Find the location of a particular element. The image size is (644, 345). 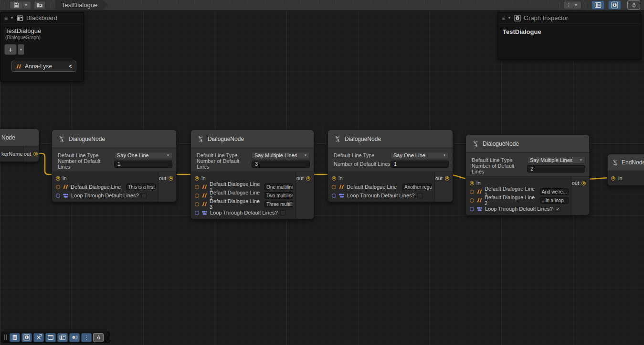

dialogue-node-4: DialogueNode Default Line Type Say Multi… is located at coordinates (528, 175).